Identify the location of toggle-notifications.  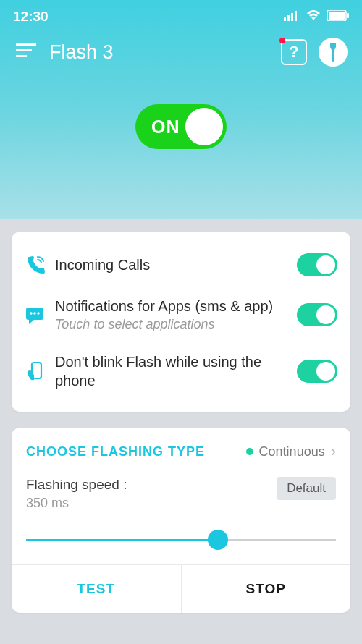
(317, 315).